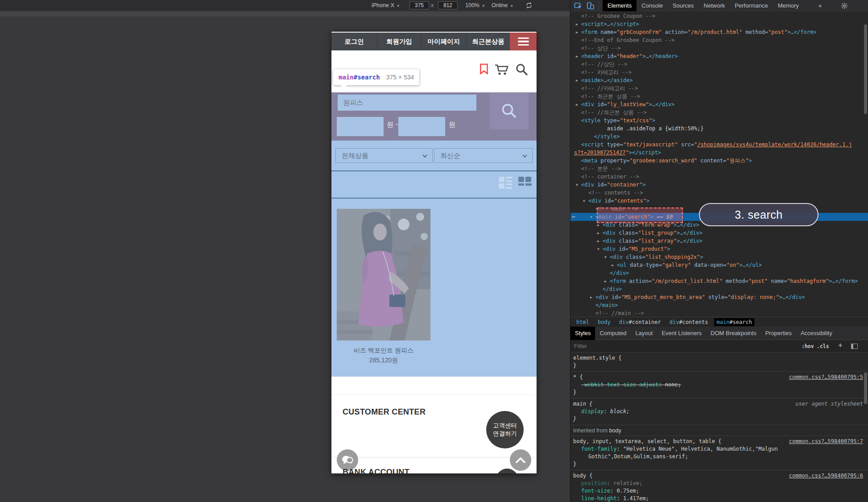 The width and height of the screenshot is (868, 502). Describe the element at coordinates (865, 69) in the screenshot. I see `tree-scrollbar` at that location.